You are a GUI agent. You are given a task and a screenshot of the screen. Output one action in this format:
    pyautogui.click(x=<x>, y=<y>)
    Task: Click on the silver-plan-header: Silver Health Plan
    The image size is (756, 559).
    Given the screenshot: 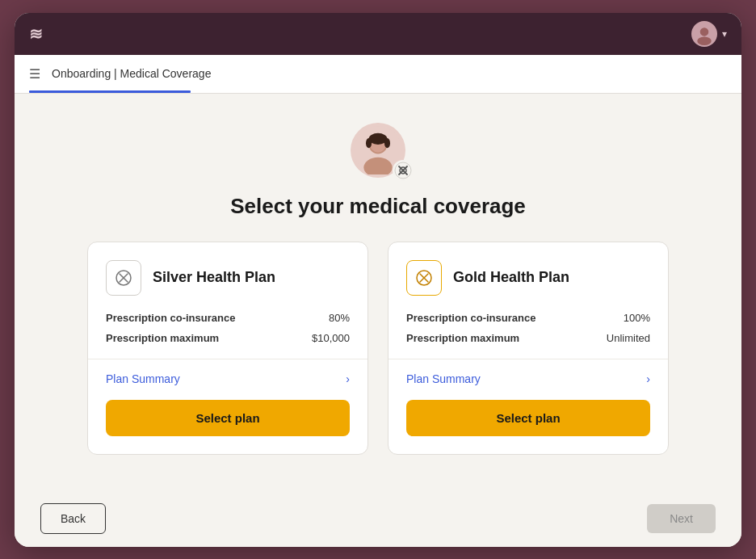 What is the action you would take?
    pyautogui.click(x=228, y=278)
    